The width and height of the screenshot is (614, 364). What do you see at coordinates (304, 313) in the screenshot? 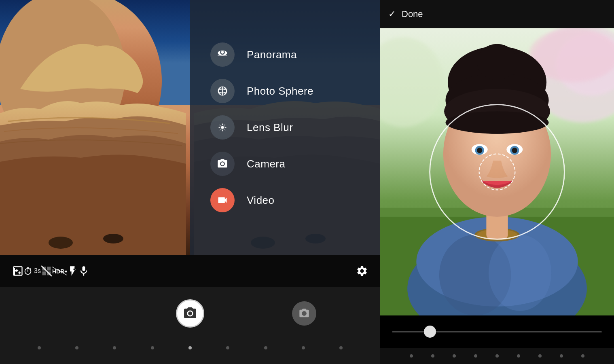
I see `secondary-camera-icon` at bounding box center [304, 313].